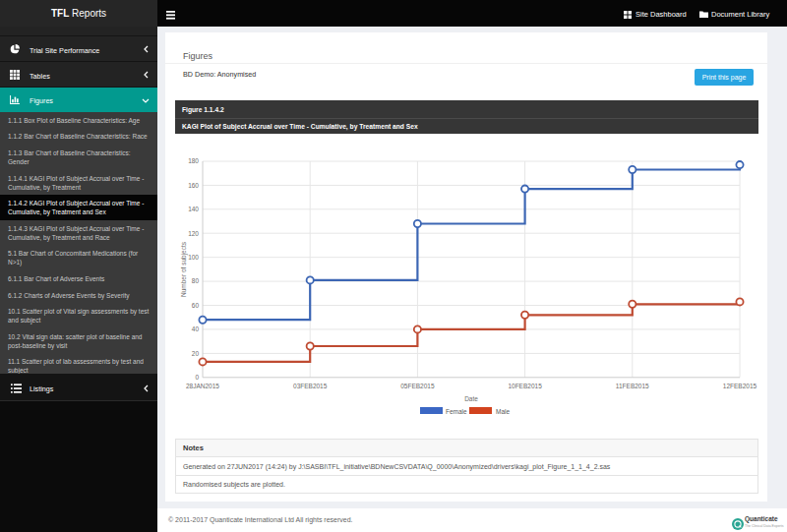  I want to click on svg-text: 60, so click(196, 305).